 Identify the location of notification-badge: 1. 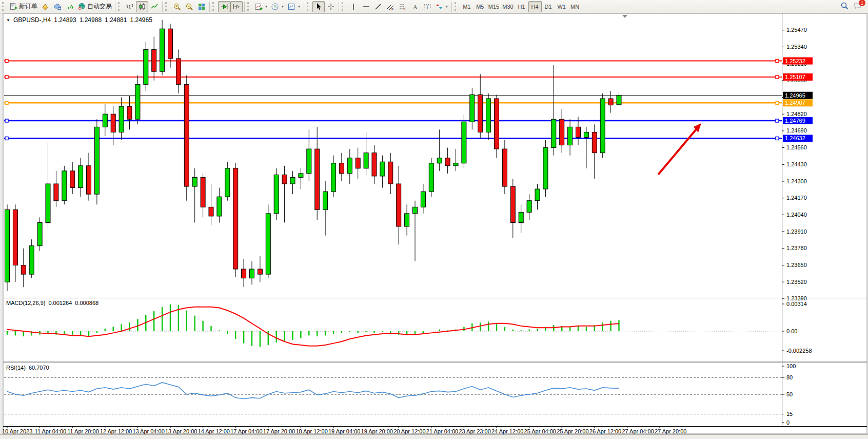
(862, 3).